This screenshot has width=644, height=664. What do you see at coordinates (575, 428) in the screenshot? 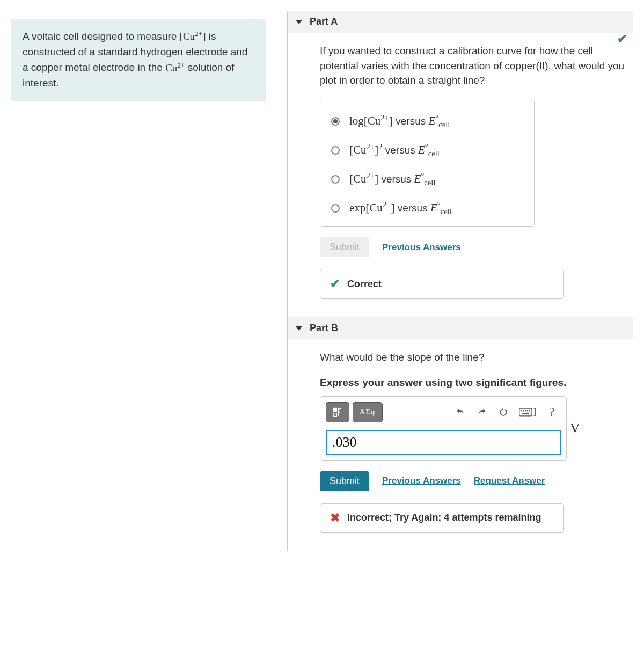
I see `answer-unit: V` at bounding box center [575, 428].